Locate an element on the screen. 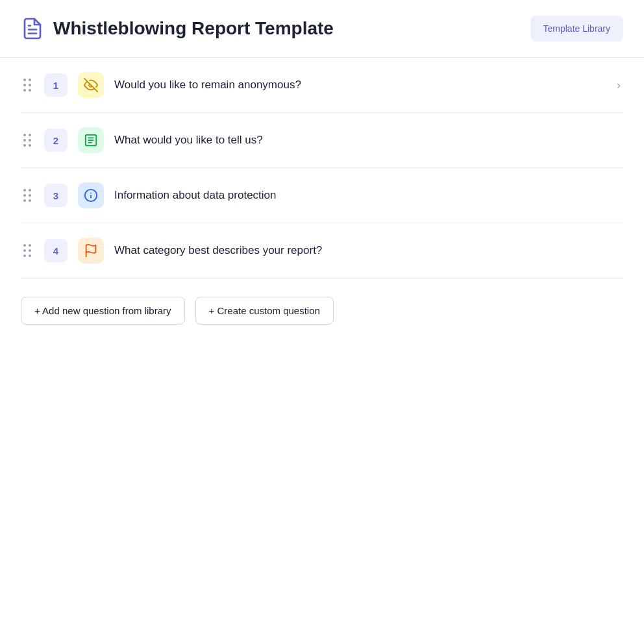 This screenshot has width=644, height=644. question-text: Would you like to remain anonymous? is located at coordinates (359, 85).